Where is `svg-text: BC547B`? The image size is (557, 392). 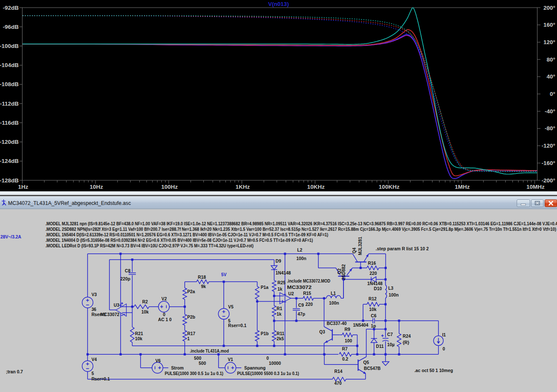 svg-text: BC547B is located at coordinates (372, 368).